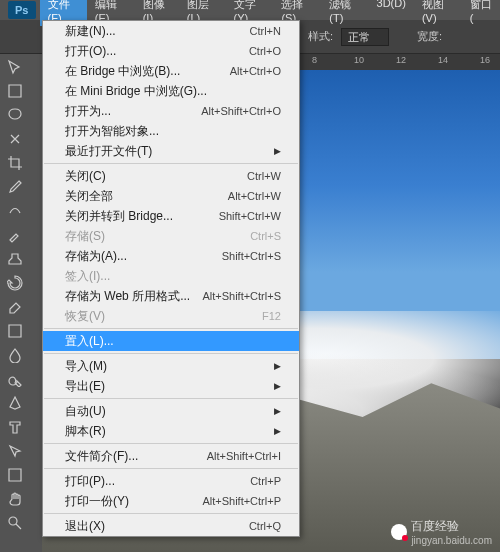 The width and height of the screenshot is (500, 552). What do you see at coordinates (265, 51) in the screenshot?
I see `menu-item-shortcut: Ctrl+O` at bounding box center [265, 51].